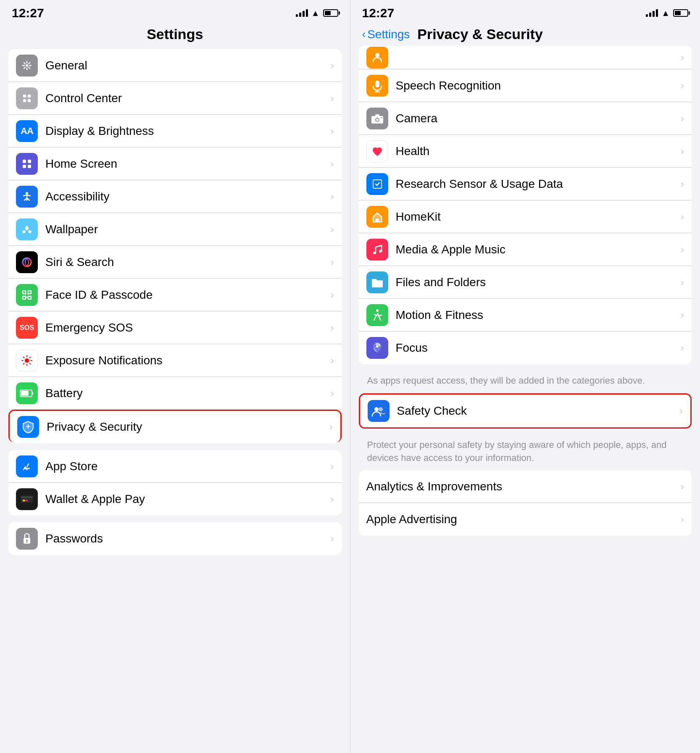  What do you see at coordinates (525, 503) in the screenshot?
I see `right-section-bottom: Analytics & Improvements › Apple Adverti…` at bounding box center [525, 503].